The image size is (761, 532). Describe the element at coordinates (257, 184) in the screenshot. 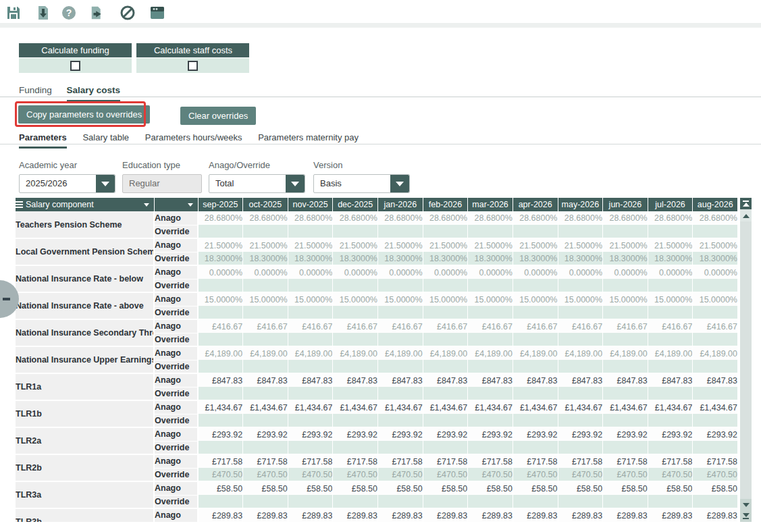

I see `anago-override-select: Total` at that location.